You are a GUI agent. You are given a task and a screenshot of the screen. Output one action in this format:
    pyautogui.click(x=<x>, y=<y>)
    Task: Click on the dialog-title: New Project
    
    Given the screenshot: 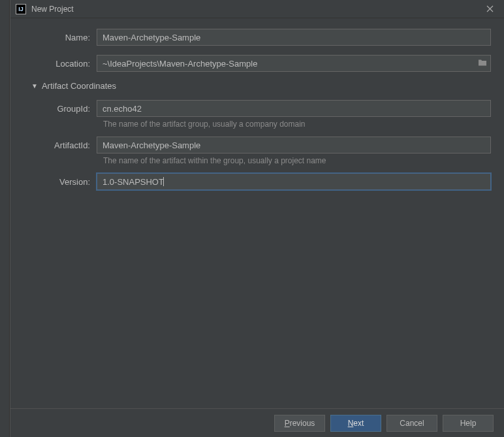 What is the action you would take?
    pyautogui.click(x=256, y=9)
    